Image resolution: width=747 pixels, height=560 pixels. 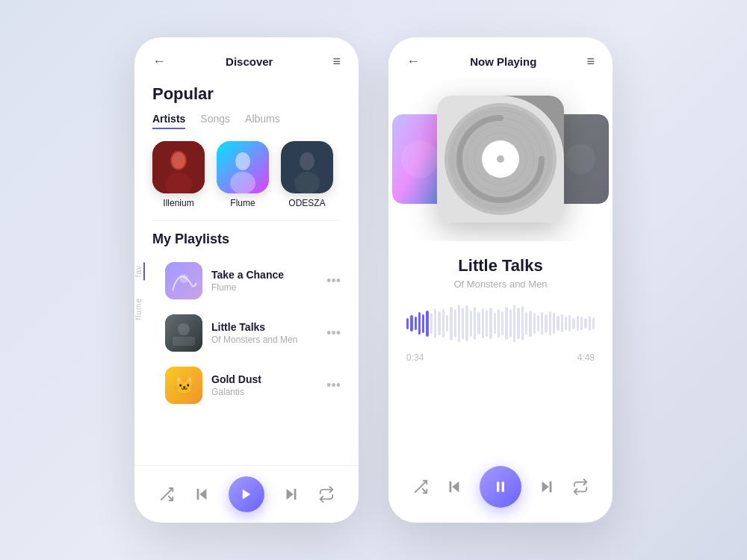 I want to click on take-chance-name: Take a Chance, so click(x=264, y=275).